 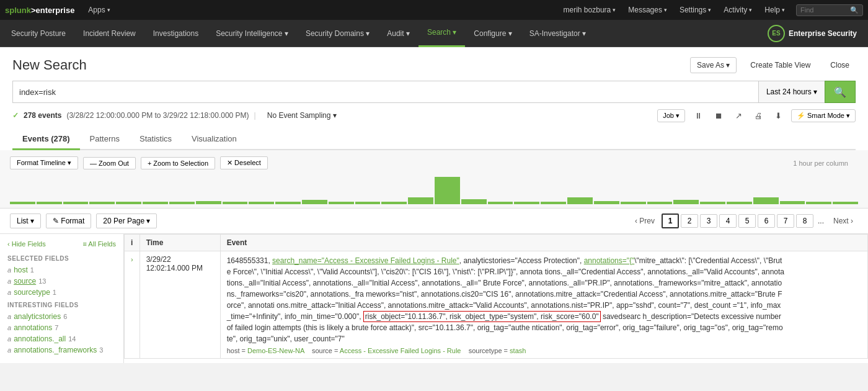 I want to click on field-analyticstories: a analyticstories 6, so click(x=62, y=317).